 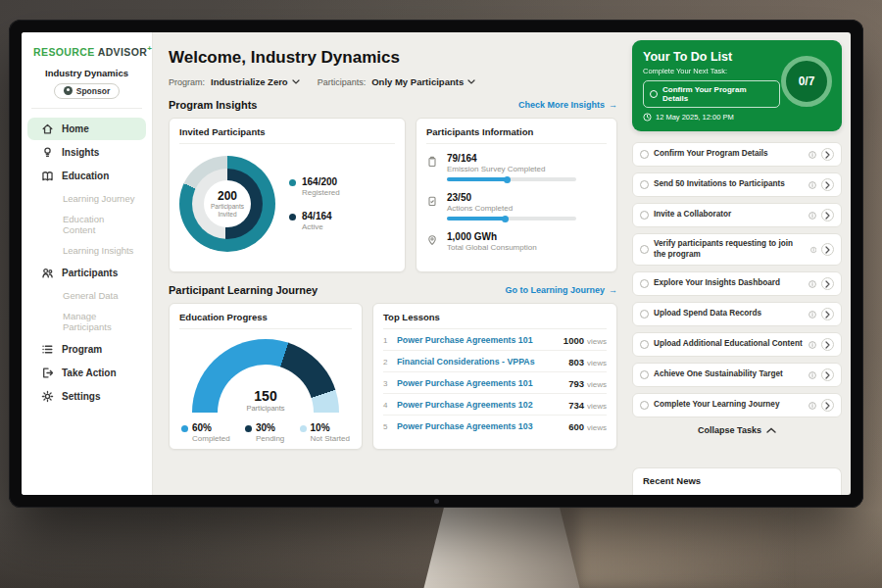 What do you see at coordinates (98, 251) in the screenshot?
I see `sidebar-item-label: Learning Insights` at bounding box center [98, 251].